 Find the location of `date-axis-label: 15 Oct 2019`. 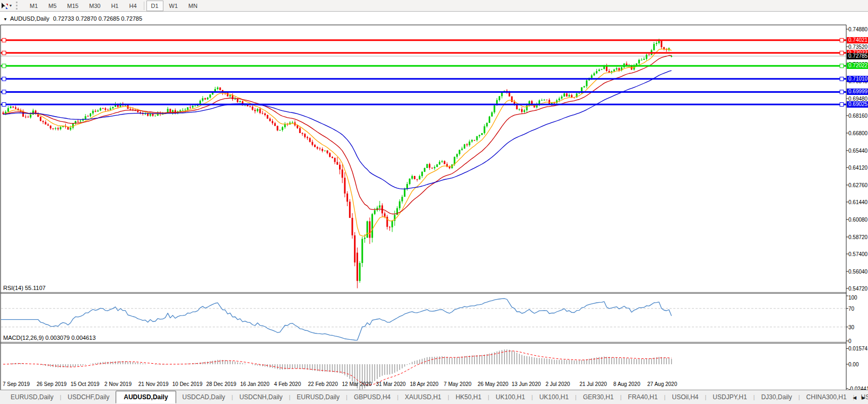

date-axis-label: 15 Oct 2019 is located at coordinates (85, 384).